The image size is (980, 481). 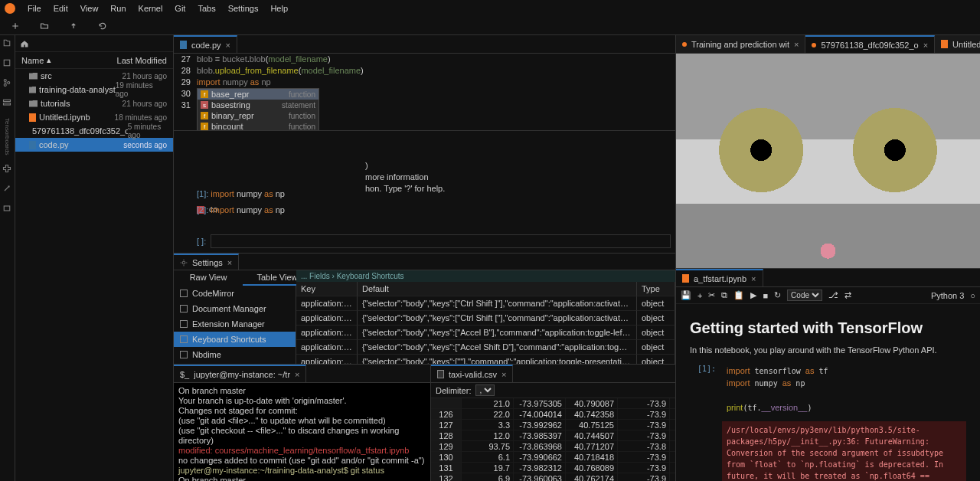 I want to click on new-folder-icon, so click(x=44, y=26).